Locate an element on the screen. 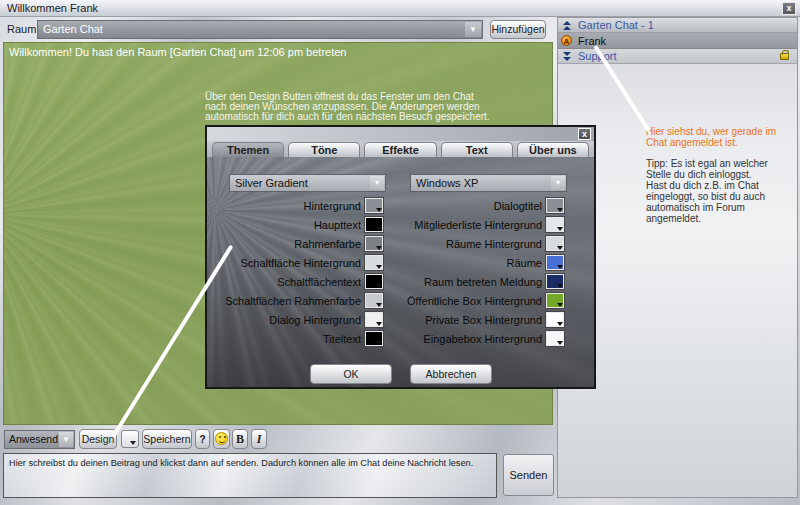 The width and height of the screenshot is (800, 505). room-select-value: Garten Chat is located at coordinates (73, 29).